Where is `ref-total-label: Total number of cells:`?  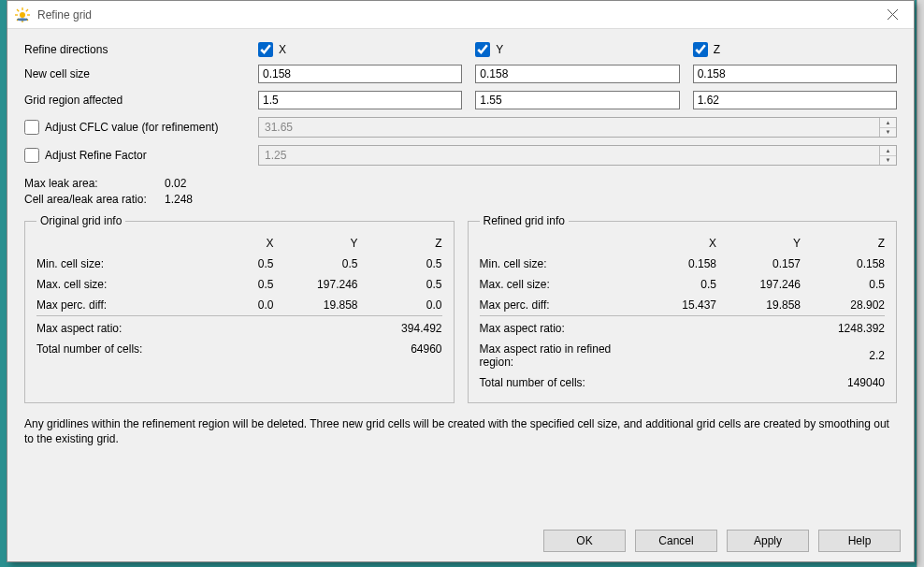
ref-total-label: Total number of cells: is located at coordinates (556, 383).